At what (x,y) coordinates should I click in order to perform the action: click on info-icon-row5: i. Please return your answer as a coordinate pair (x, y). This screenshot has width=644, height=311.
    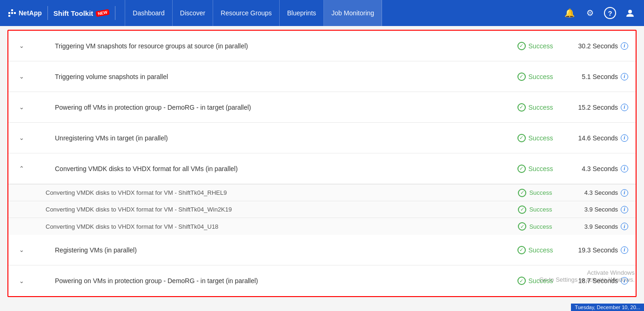
    Looking at the image, I should click on (624, 169).